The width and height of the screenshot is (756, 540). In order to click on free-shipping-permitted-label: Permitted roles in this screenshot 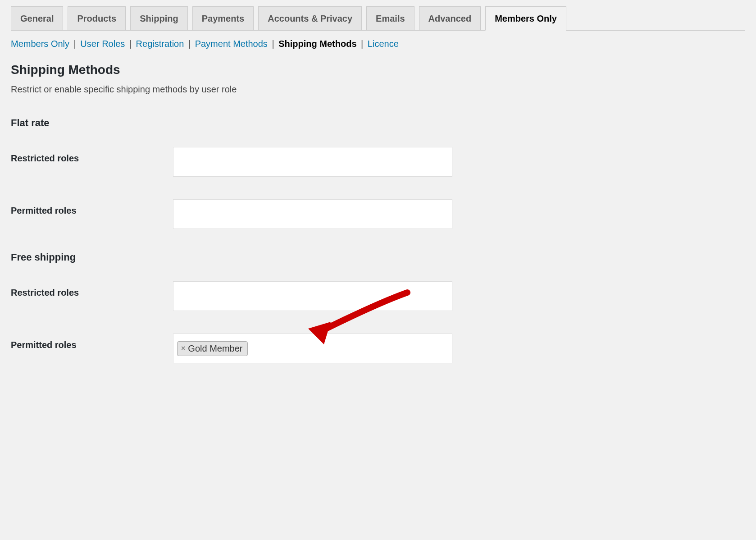, I will do `click(92, 342)`.